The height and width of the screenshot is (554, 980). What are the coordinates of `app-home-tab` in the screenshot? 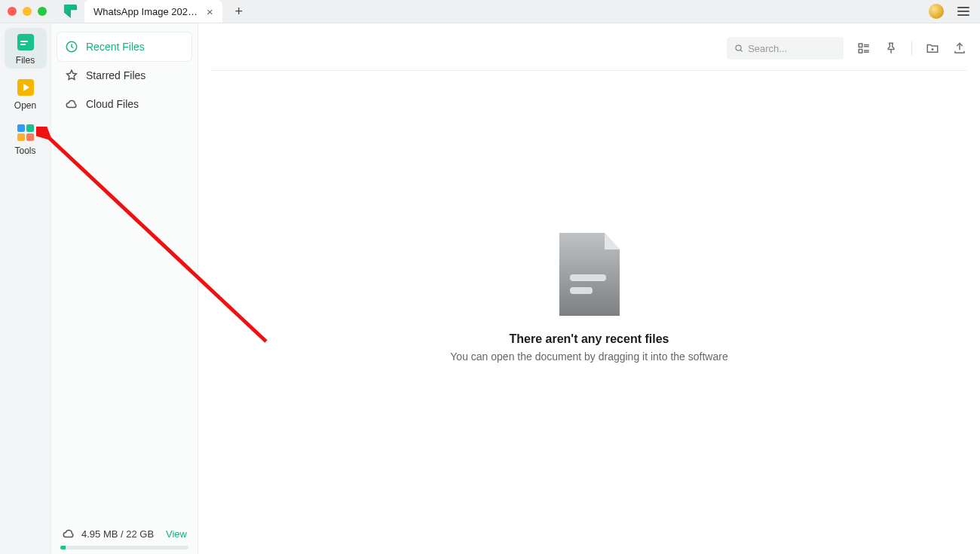 It's located at (70, 11).